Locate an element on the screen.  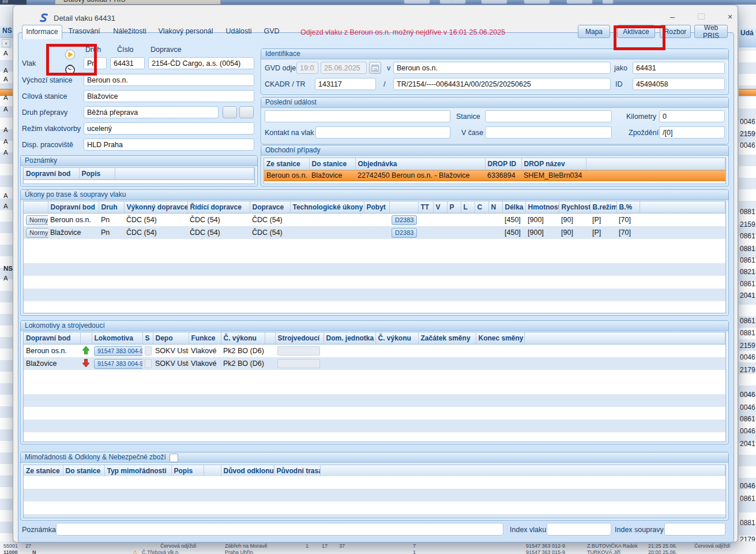
rezim-vlakotvorby-field is located at coordinates (169, 128).